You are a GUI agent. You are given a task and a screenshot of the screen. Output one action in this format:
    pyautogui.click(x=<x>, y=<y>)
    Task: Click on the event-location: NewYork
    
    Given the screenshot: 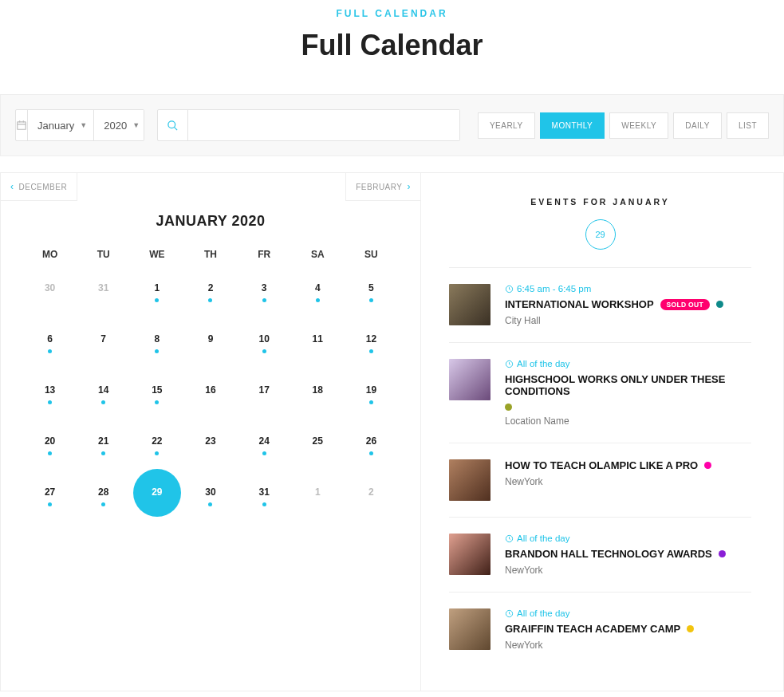 What is the action you would take?
    pyautogui.click(x=628, y=570)
    